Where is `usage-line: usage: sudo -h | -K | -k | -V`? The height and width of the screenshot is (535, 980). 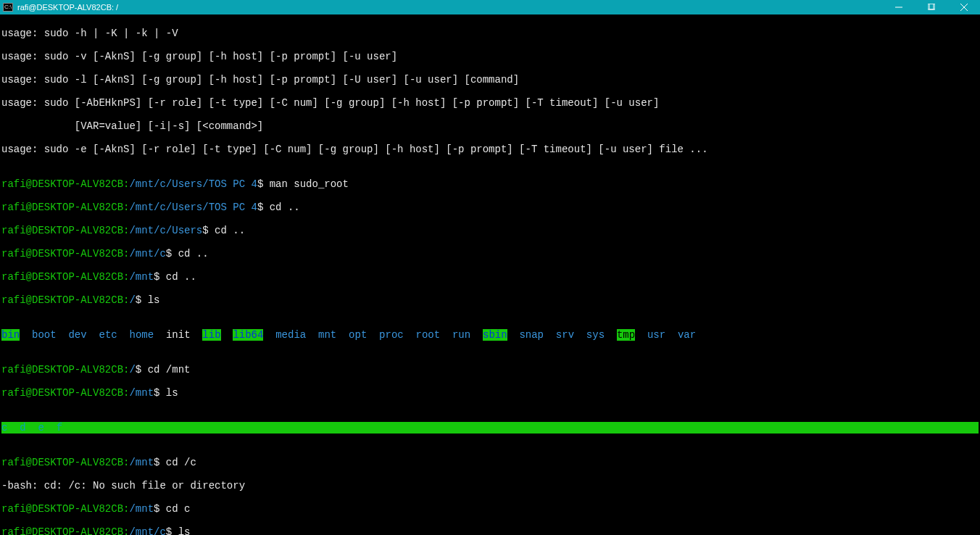 usage-line: usage: sudo -h | -K | -k | -V is located at coordinates (490, 33).